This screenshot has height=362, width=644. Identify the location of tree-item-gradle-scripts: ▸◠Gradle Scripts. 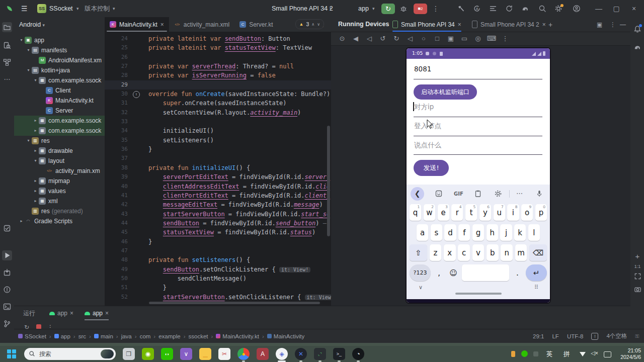
(59, 221).